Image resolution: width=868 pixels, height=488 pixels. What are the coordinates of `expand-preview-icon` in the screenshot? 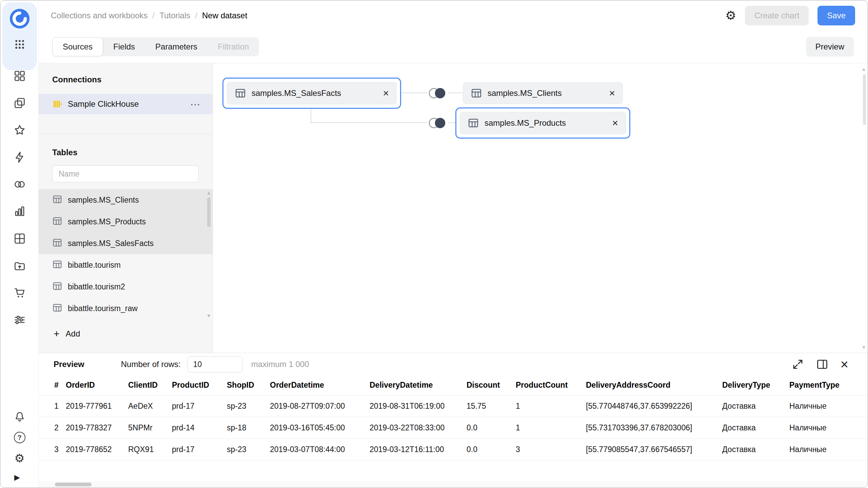 It's located at (798, 364).